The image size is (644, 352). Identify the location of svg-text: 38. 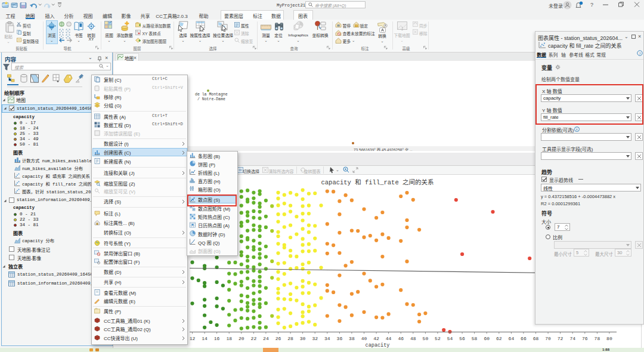
(352, 339).